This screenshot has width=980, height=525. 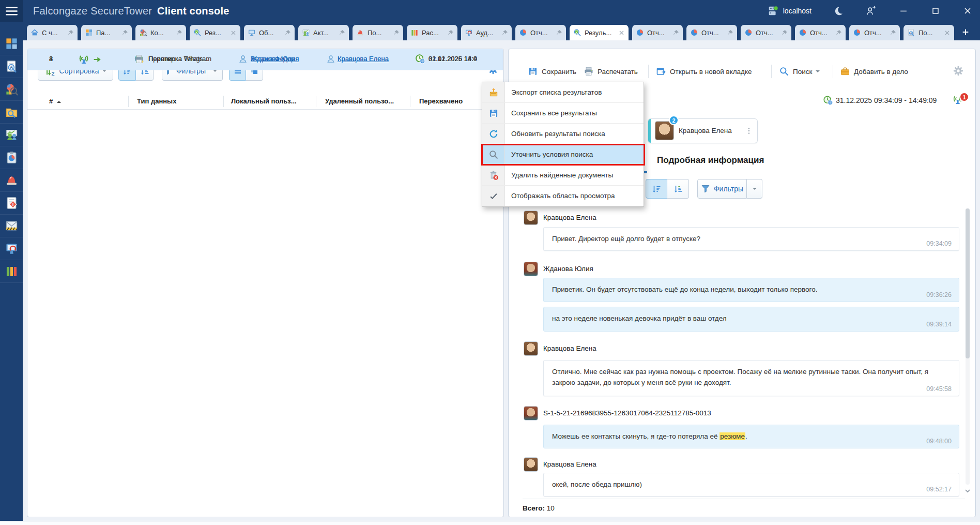 What do you see at coordinates (752, 290) in the screenshot?
I see `chat-message: Приветик. Он будет отсутствовать ещё до …` at bounding box center [752, 290].